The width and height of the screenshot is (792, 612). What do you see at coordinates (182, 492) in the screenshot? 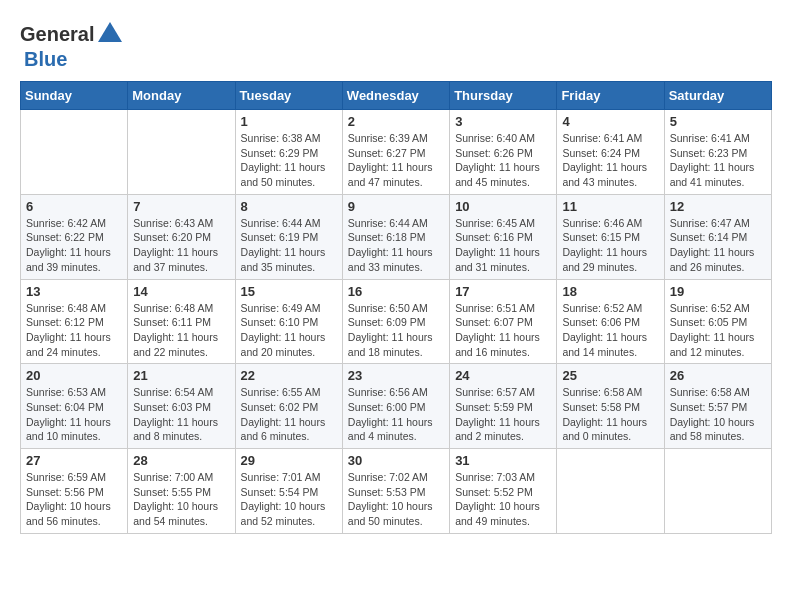
I see `calendar-cell: 28Sunrise: 7:00 AM Sunset: 5:55 PM Dayli…` at bounding box center [182, 492].